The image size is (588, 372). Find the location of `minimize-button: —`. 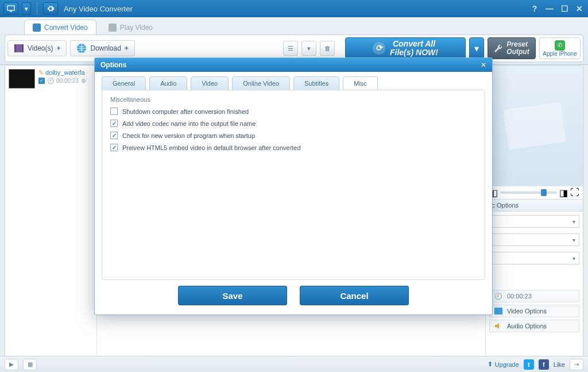

minimize-button: — is located at coordinates (550, 9).